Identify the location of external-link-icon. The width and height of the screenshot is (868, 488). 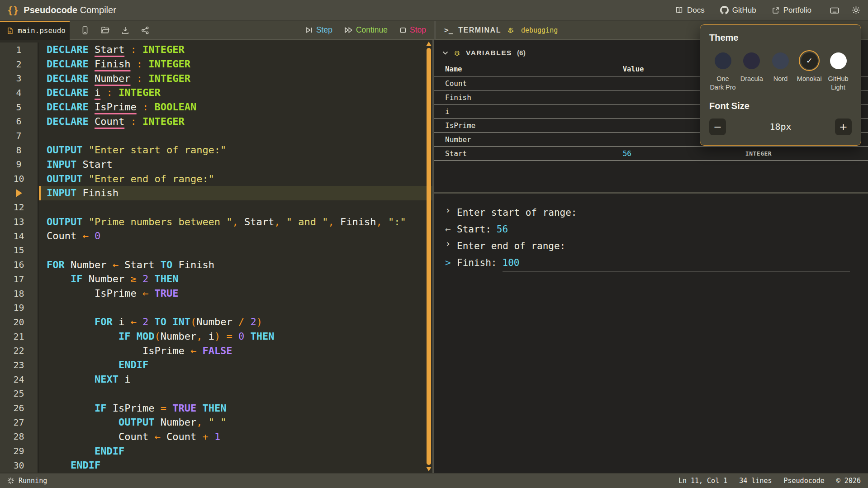
(776, 10).